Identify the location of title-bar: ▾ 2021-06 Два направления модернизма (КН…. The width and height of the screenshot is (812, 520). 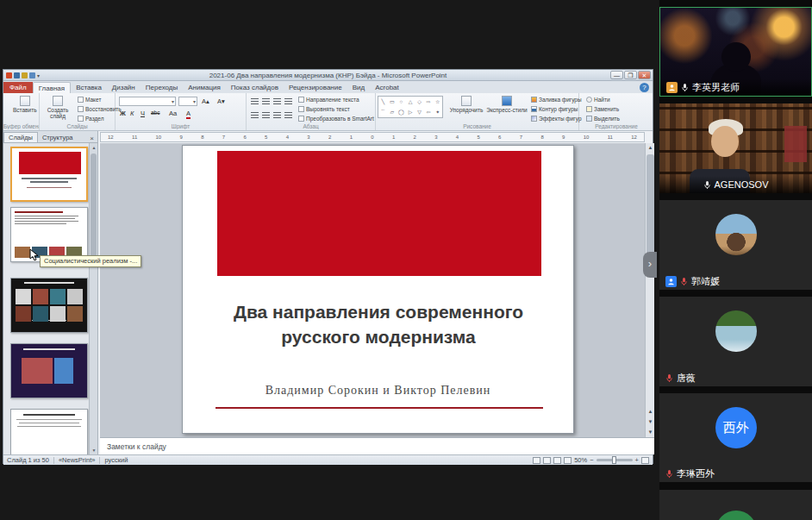
(328, 76).